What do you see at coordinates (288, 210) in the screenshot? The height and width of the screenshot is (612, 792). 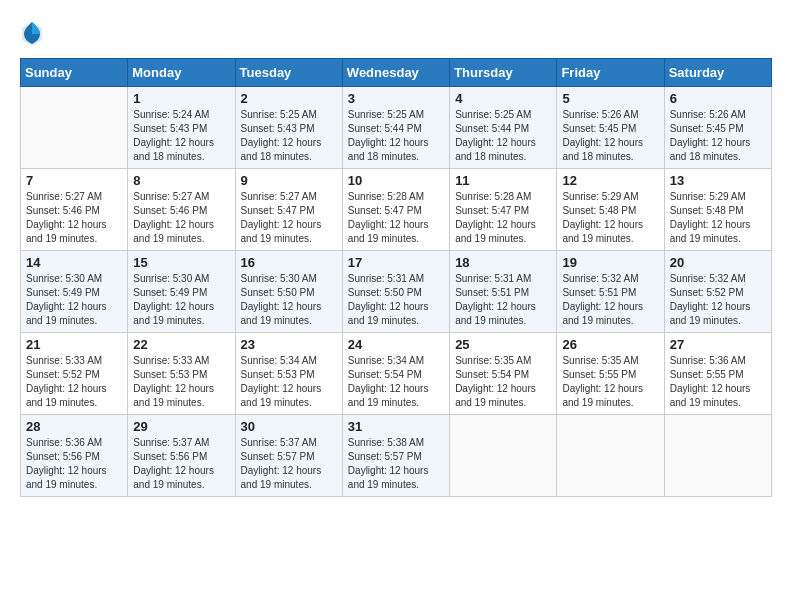 I see `day-cell: 9Sunrise: 5:27 AM Sunset: 5:47 PM Daylig…` at bounding box center [288, 210].